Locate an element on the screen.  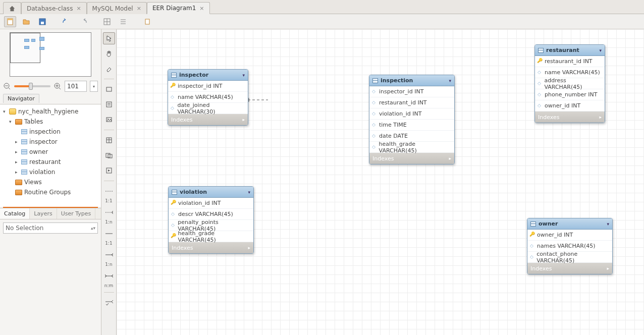
text-tool is located at coordinates (109, 104).